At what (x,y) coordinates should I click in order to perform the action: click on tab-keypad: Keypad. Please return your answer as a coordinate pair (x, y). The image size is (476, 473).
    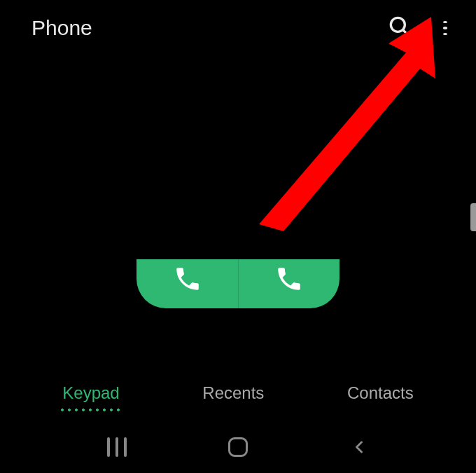
    Looking at the image, I should click on (91, 393).